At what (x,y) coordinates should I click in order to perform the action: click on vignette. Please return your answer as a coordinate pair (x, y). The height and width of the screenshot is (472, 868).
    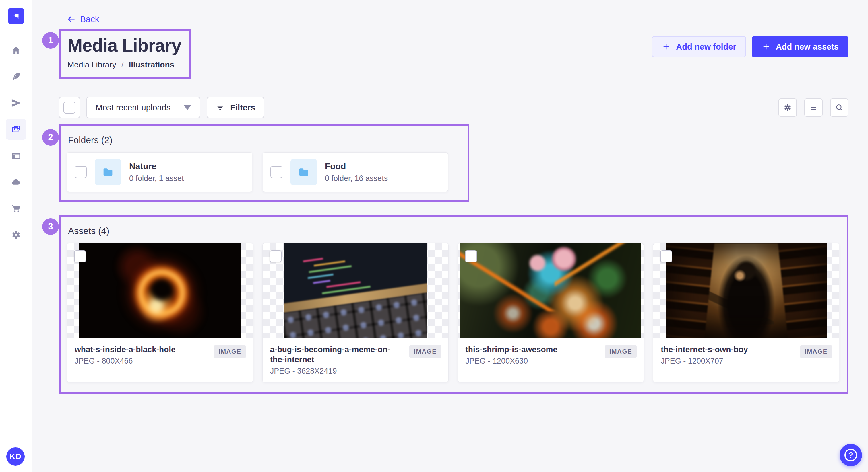
    Looking at the image, I should click on (746, 291).